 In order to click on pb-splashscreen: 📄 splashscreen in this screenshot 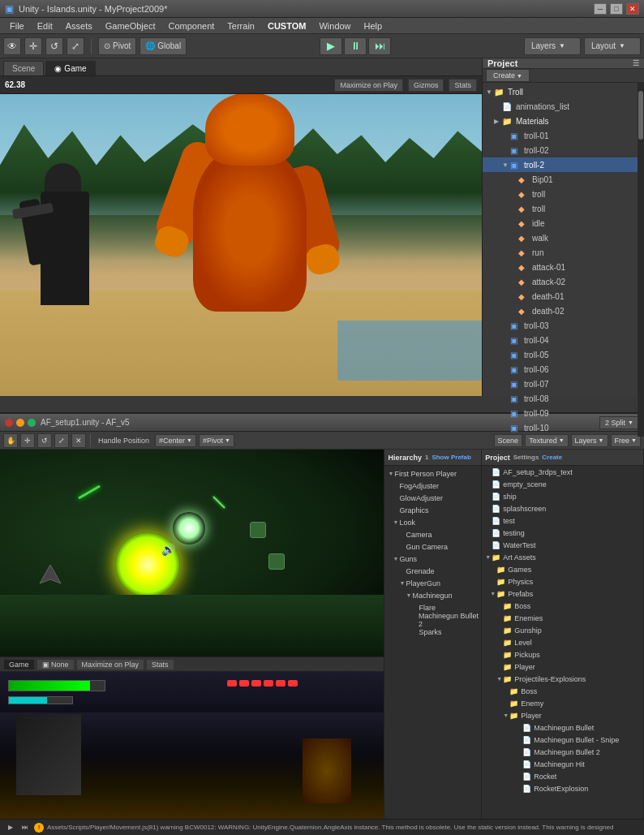, I will do `click(563, 508)`.